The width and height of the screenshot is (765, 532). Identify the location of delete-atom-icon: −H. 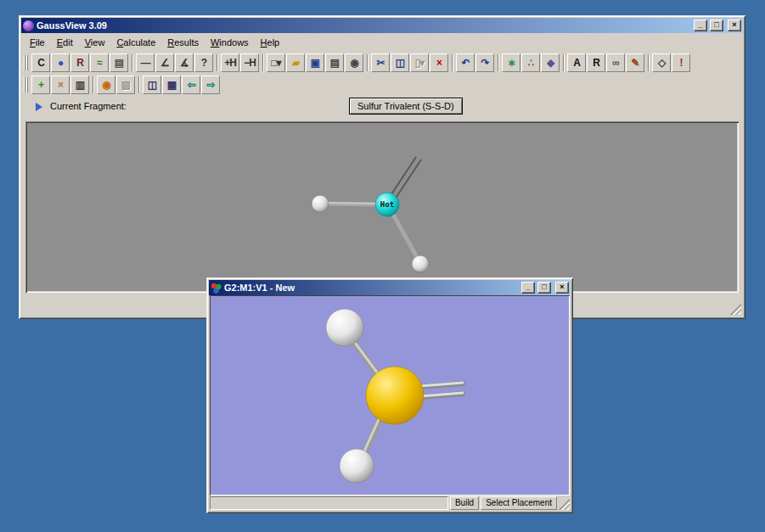
(250, 63).